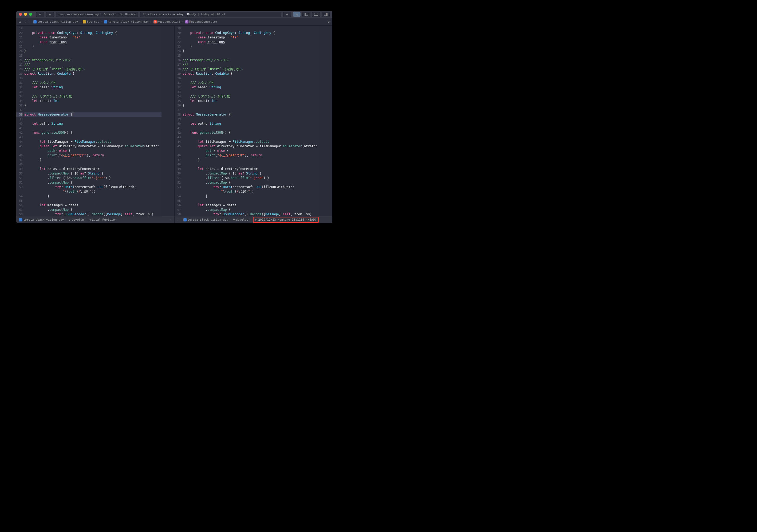  Describe the element at coordinates (168, 121) in the screenshot. I see `minimap-left` at that location.